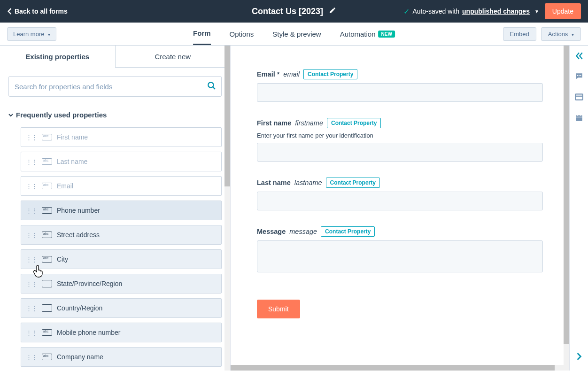 Image resolution: width=588 pixels, height=371 pixels. Describe the element at coordinates (579, 208) in the screenshot. I see `right-rail` at that location.